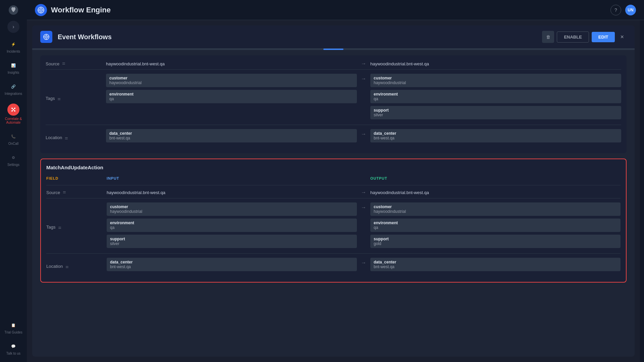 The width and height of the screenshot is (644, 362). What do you see at coordinates (231, 136) in the screenshot?
I see `input-location-upper: data_center bnt-west.qa` at bounding box center [231, 136].